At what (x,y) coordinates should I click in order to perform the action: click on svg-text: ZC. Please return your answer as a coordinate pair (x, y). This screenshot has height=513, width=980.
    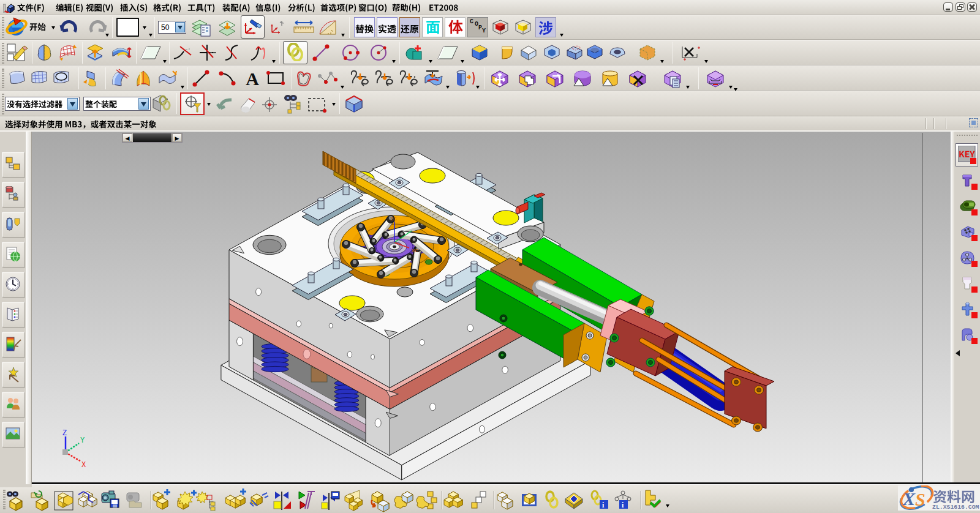
    Looking at the image, I should click on (393, 219).